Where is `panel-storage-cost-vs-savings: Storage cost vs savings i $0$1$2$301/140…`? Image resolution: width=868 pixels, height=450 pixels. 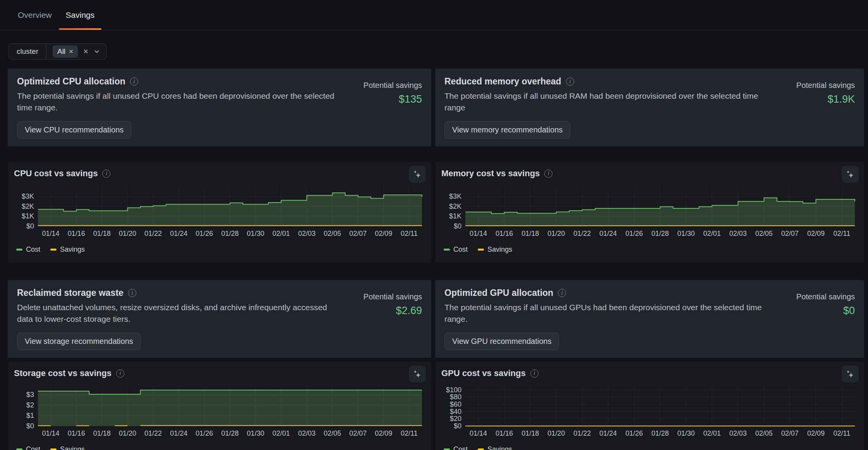 panel-storage-cost-vs-savings: Storage cost vs savings i $0$1$2$301/140… is located at coordinates (220, 406).